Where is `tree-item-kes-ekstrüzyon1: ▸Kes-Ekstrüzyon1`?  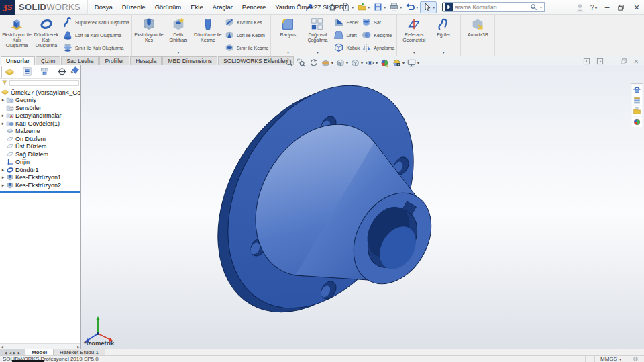
tree-item-kes-ekstrüzyon1: ▸Kes-Ekstrüzyon1 is located at coordinates (40, 178).